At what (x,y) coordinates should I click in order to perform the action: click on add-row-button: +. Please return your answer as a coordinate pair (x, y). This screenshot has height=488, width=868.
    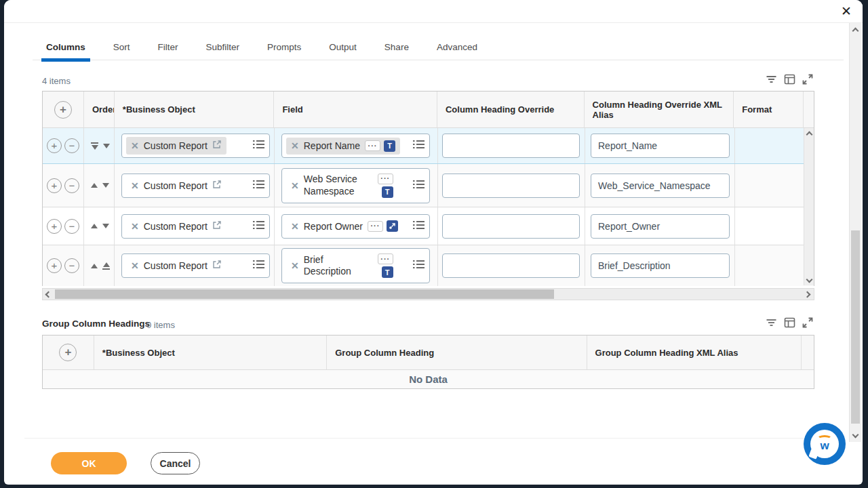
    Looking at the image, I should click on (63, 110).